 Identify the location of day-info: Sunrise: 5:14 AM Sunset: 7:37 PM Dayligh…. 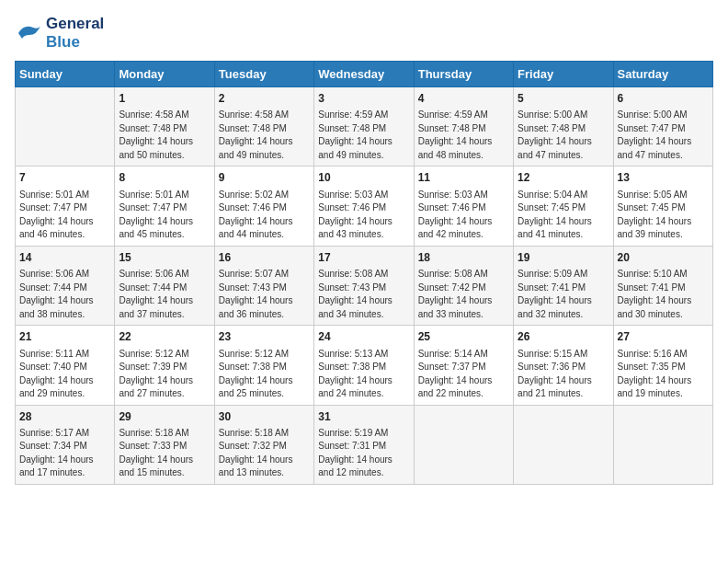
(463, 374).